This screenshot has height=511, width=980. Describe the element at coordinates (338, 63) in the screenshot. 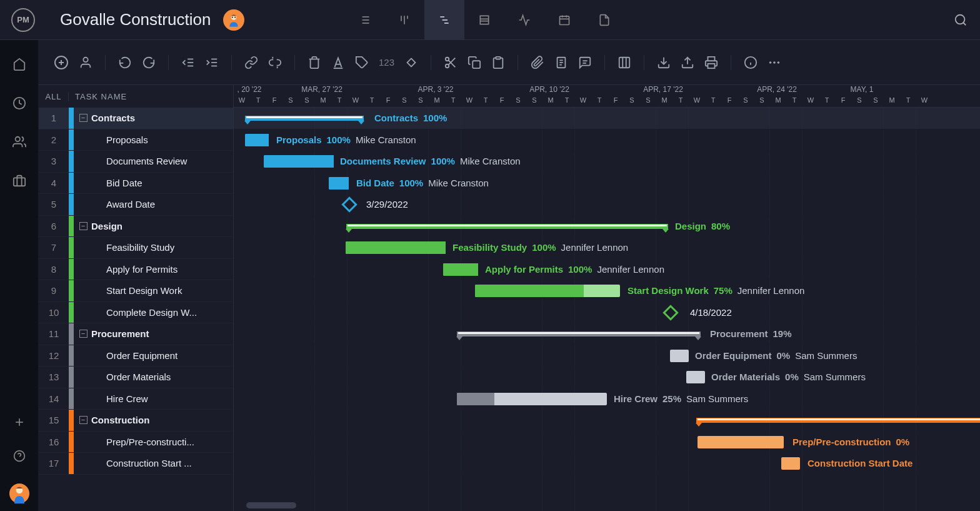

I see `text-color-icon` at that location.